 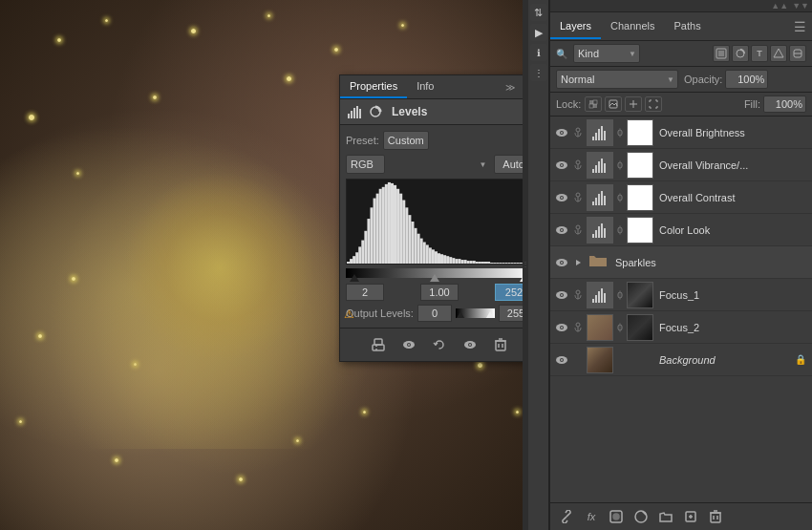 What do you see at coordinates (365, 164) in the screenshot?
I see `channel-select: RGB Red Green Blue` at bounding box center [365, 164].